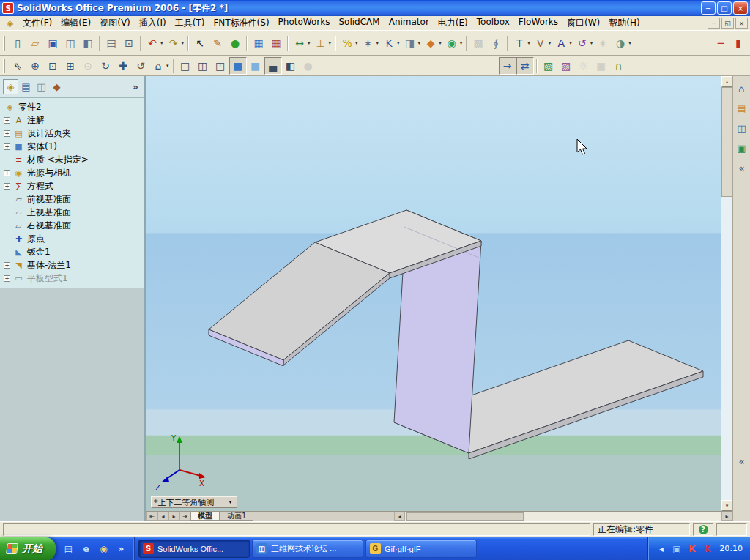  What do you see at coordinates (200, 43) in the screenshot?
I see `select-icon: ↖` at bounding box center [200, 43].